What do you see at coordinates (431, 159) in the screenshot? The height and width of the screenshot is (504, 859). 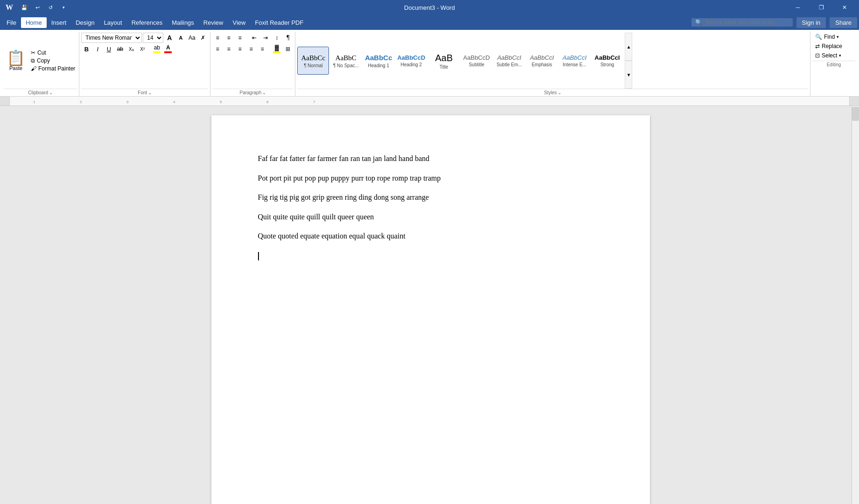 I see `paragraph-1: Faf far fat fatter far farmer fan ran ta…` at bounding box center [431, 159].